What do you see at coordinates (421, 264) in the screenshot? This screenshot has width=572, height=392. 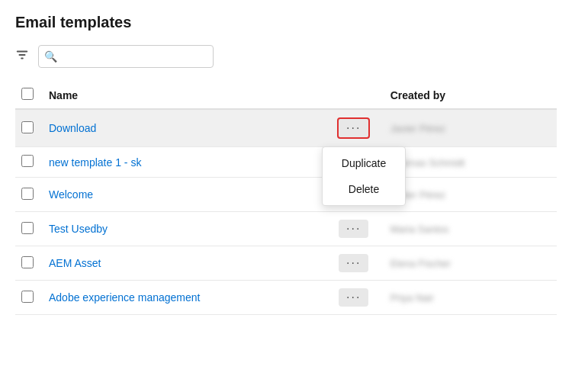 I see `created-by-value: Elena Fischer` at bounding box center [421, 264].